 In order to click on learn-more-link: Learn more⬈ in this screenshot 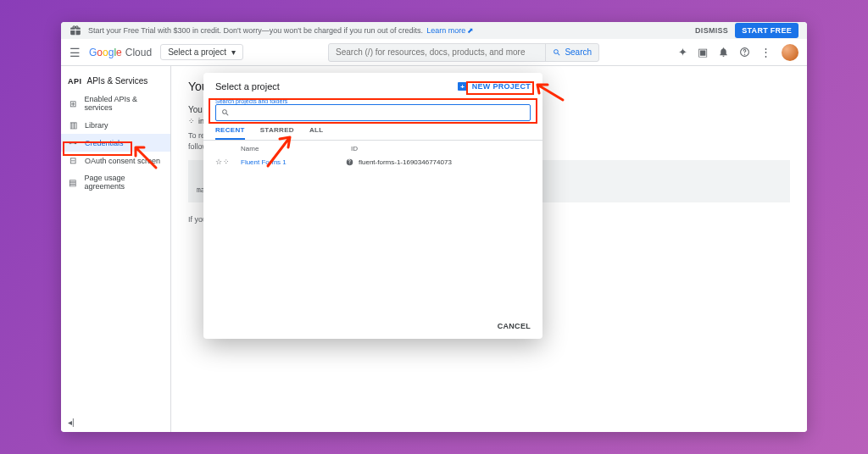, I will do `click(450, 30)`.